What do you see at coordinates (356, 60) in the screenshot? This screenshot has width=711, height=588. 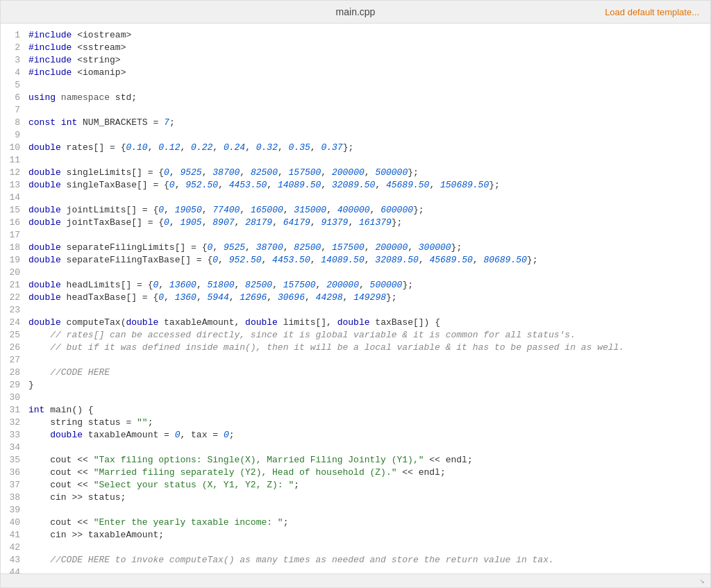 I see `code-row: 3#include <string>` at bounding box center [356, 60].